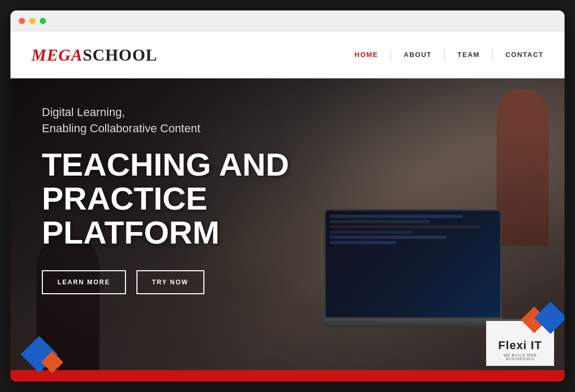  Describe the element at coordinates (525, 54) in the screenshot. I see `nav-link-contact: CONTACT` at that location.